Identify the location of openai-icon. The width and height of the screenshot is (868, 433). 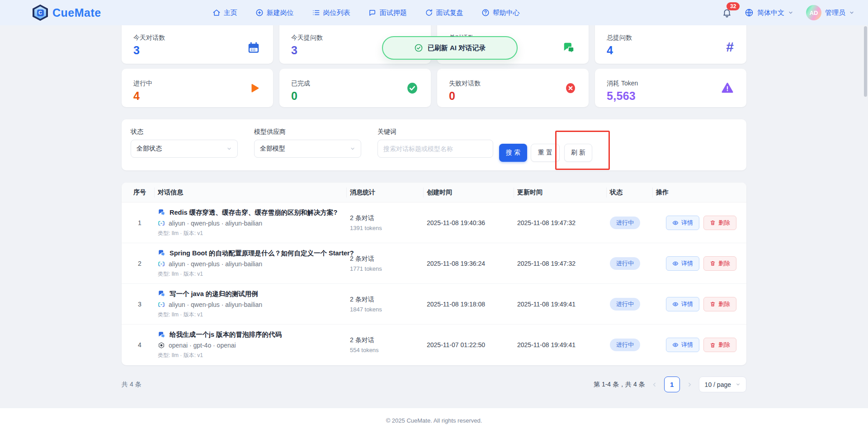
(161, 345).